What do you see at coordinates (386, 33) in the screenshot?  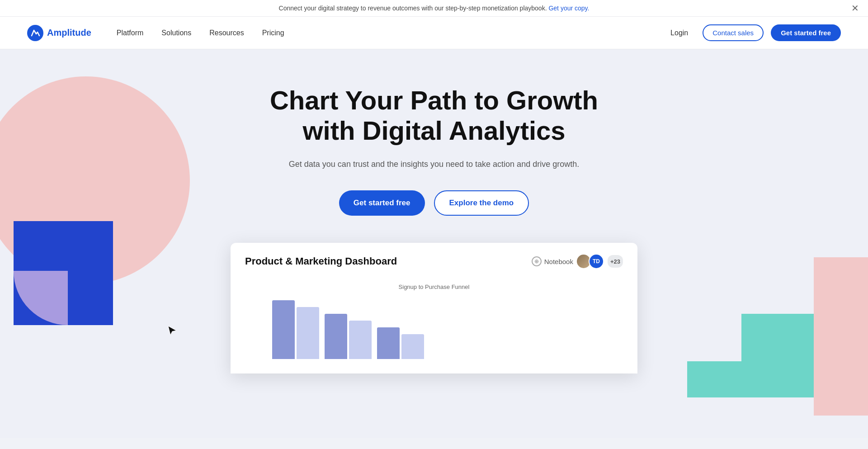 I see `nav-links: Platform Solutions Resources Pricing` at bounding box center [386, 33].